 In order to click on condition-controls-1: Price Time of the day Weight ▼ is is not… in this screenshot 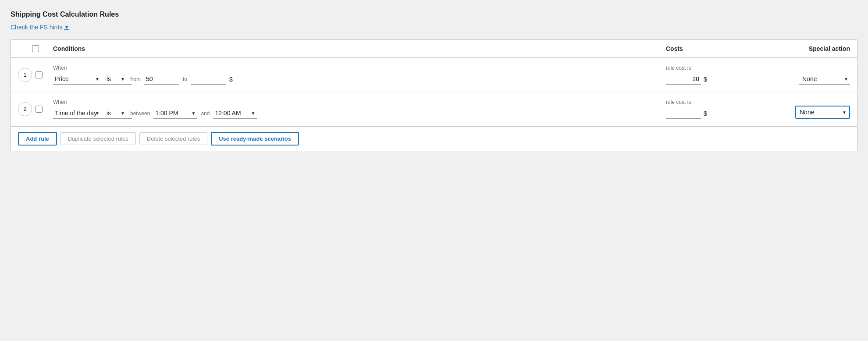, I will do `click(359, 79)`.